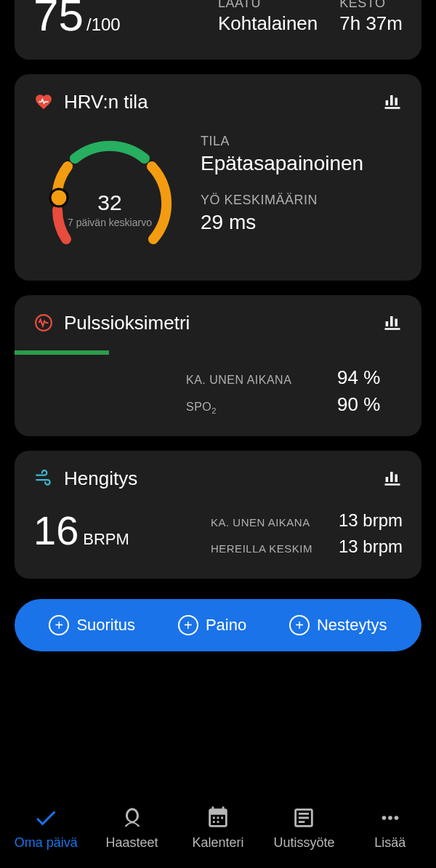  What do you see at coordinates (370, 378) in the screenshot?
I see `pulseox-sleep-value: 94 %` at bounding box center [370, 378].